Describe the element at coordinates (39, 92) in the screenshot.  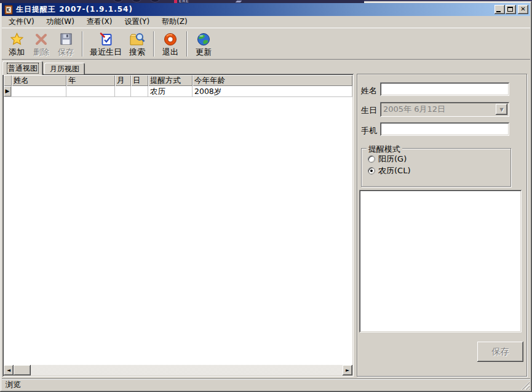
I see `cell-name` at that location.